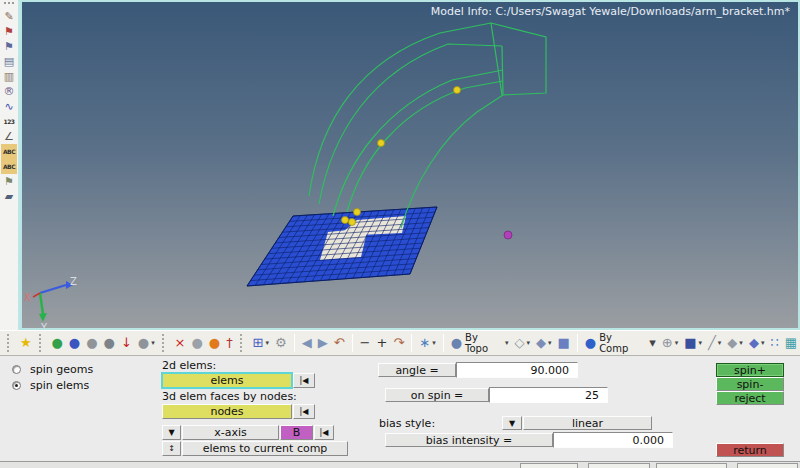 The width and height of the screenshot is (800, 468). Describe the element at coordinates (614, 343) in the screenshot. I see `element-color-mode-icon: ●By Comp` at that location.